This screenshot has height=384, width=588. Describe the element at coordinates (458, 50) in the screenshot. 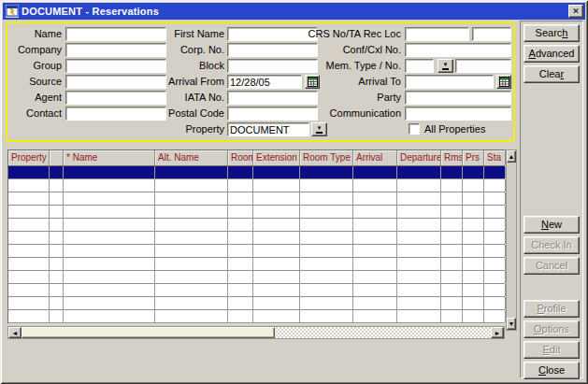

I see `conf-cxl-no-field` at that location.